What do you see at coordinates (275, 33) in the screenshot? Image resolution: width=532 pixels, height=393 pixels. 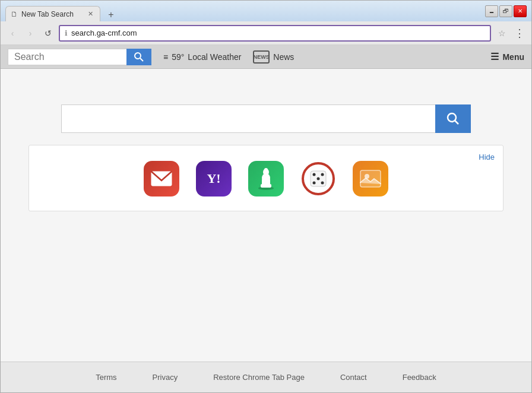 I see `address-bar: ℹ search.ga-cmf.com` at bounding box center [275, 33].